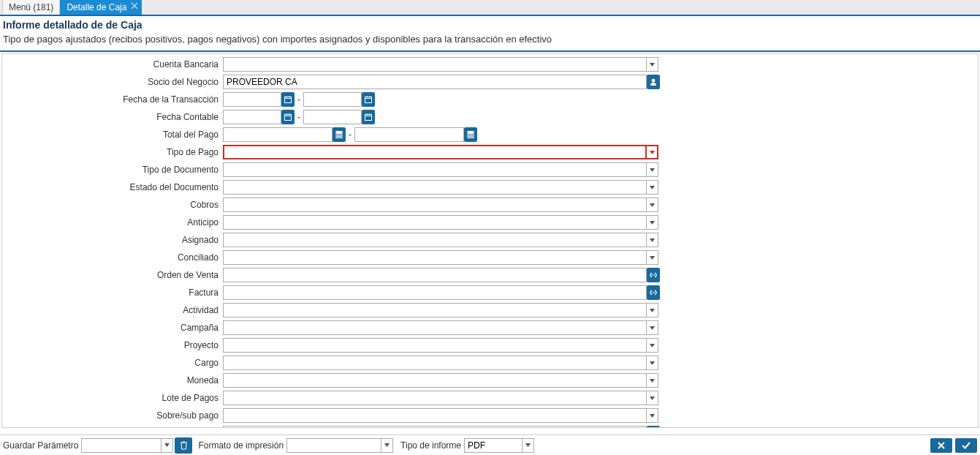  What do you see at coordinates (113, 170) in the screenshot?
I see `label-tipo-documento: Tipo de Documento` at bounding box center [113, 170].